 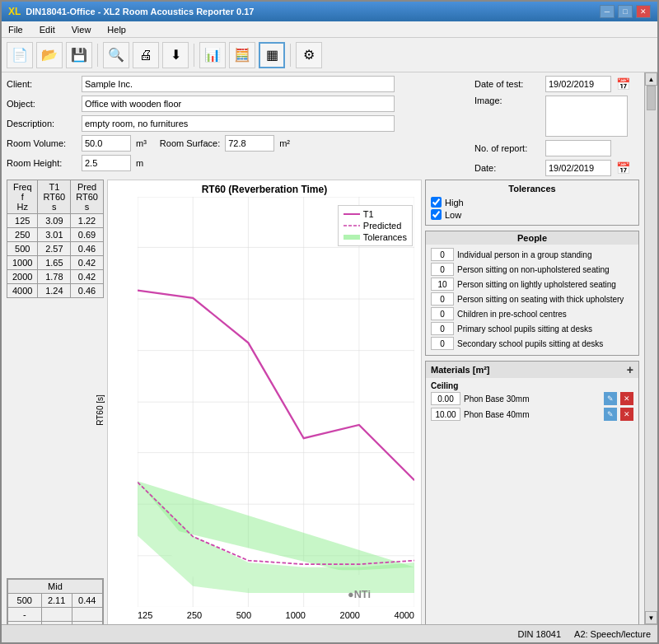 What do you see at coordinates (56, 601) in the screenshot?
I see `mid-cell-t1: 2.11` at bounding box center [56, 601].